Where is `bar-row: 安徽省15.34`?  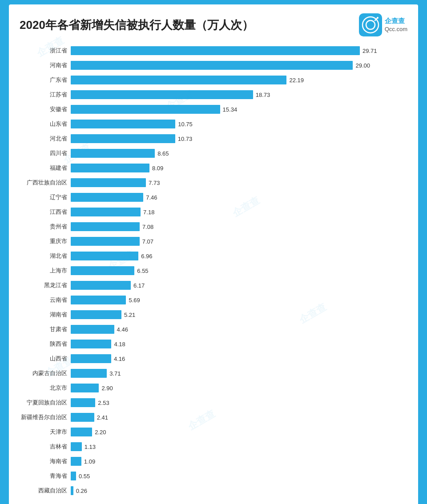 bar-row: 安徽省15.34 is located at coordinates (214, 109).